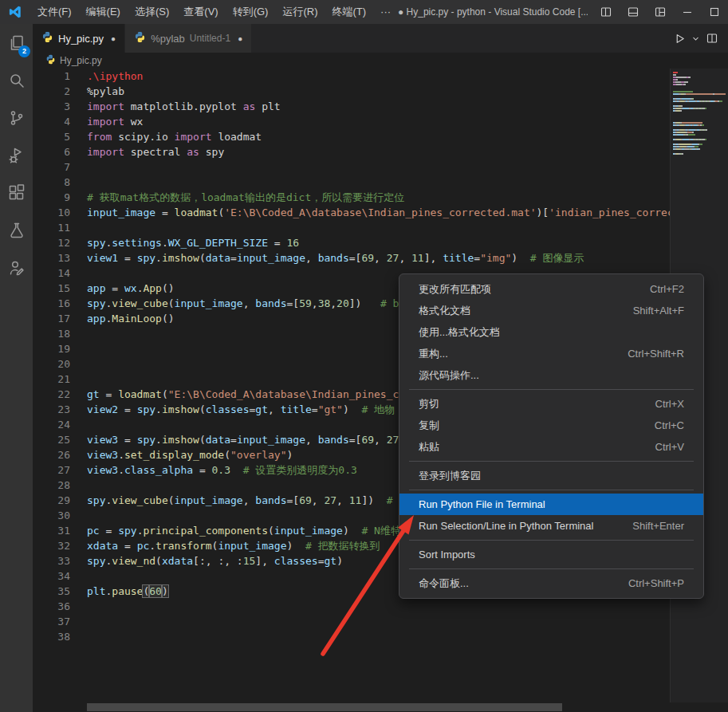 This screenshot has width=728, height=712. Describe the element at coordinates (364, 12) in the screenshot. I see `title-bar: 文件(F)编辑(E)选择(S)查看(V)转到(G)运行(R)终端(T)··· ●…` at that location.